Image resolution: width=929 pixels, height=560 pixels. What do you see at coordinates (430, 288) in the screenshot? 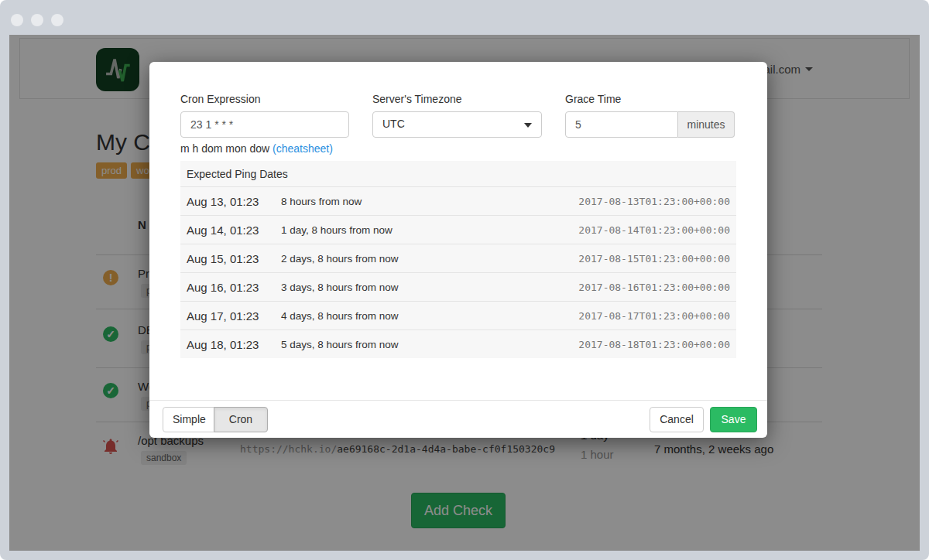
I see `ping-relative-time: 3 days, 8 hours from now` at bounding box center [430, 288].